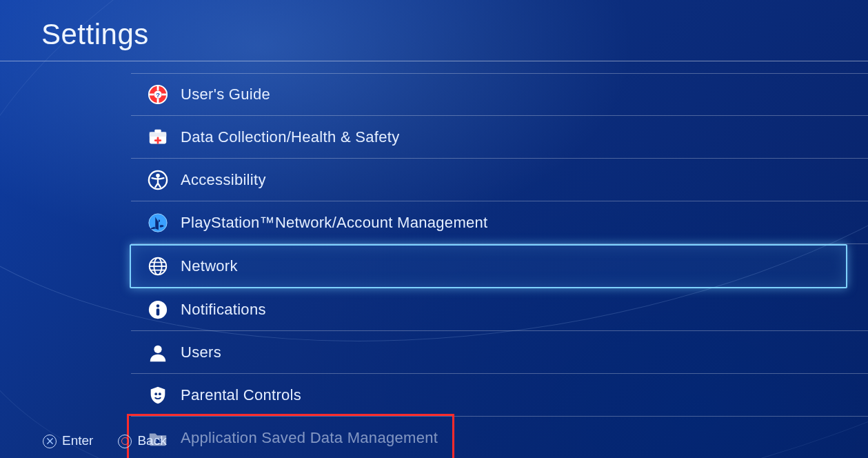  I want to click on hint-enter-label: Enter, so click(77, 440).